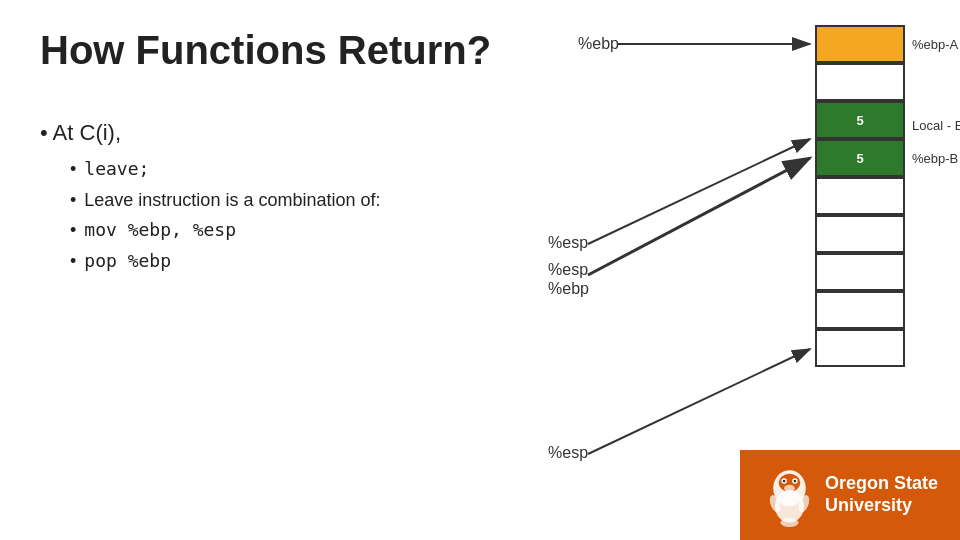 The width and height of the screenshot is (960, 540). I want to click on esp-label-mov: %esp, so click(568, 242).